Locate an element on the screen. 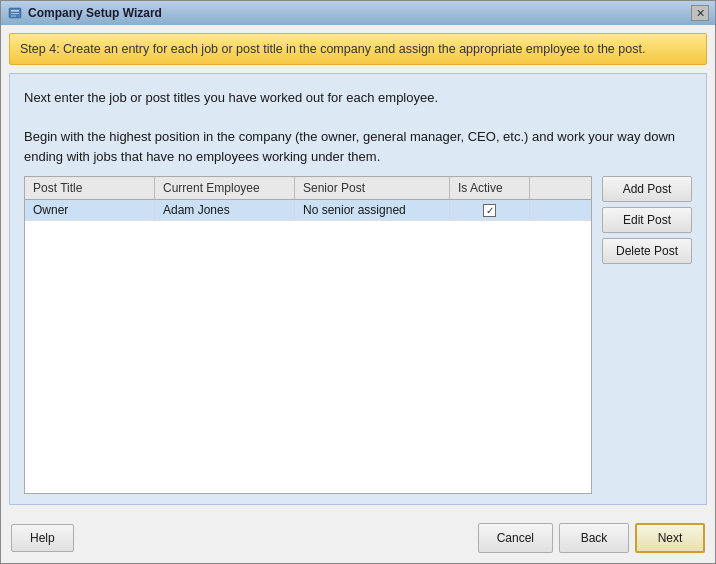  edit-post-button: Edit Post is located at coordinates (647, 220).